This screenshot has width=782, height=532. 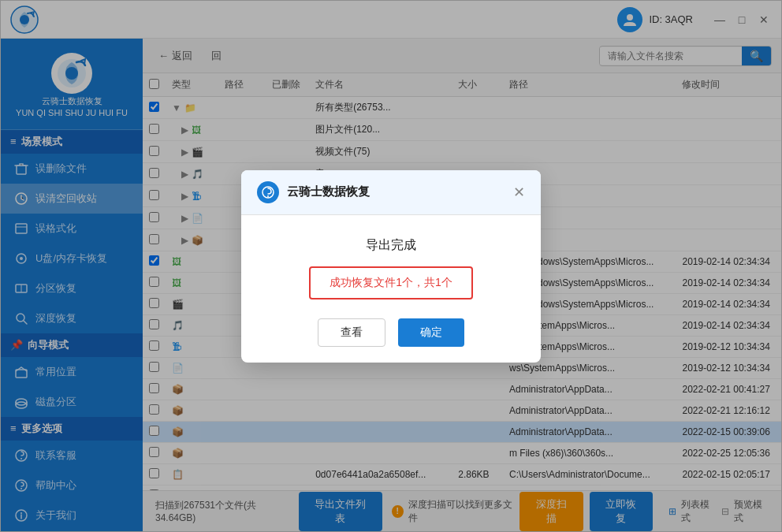 I want to click on modal-body: 导出完成 成功恢复文件1个，共1个 查看 确定, so click(x=391, y=288).